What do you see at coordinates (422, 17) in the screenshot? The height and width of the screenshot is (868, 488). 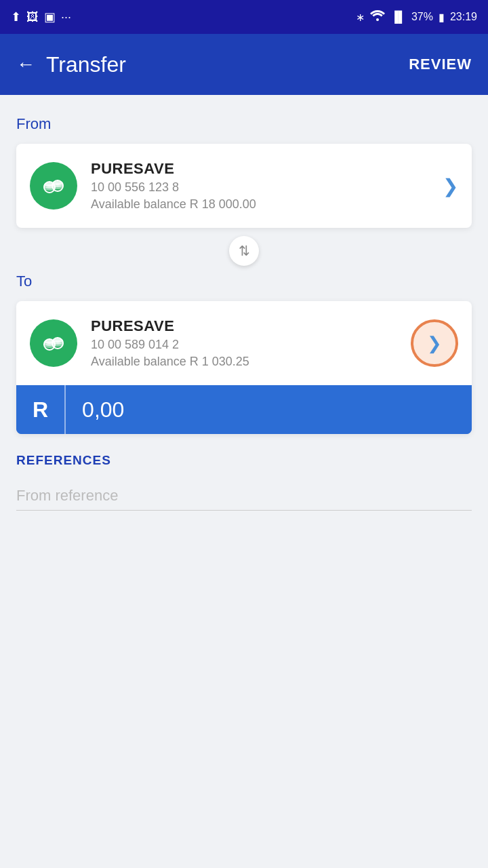 I see `battery-percent: 37%` at bounding box center [422, 17].